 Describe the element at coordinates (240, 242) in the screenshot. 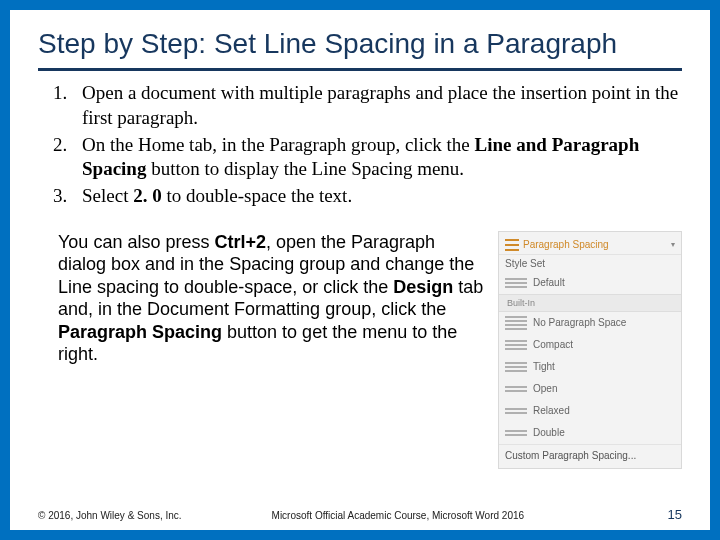

I see `note-b: Ctrl+2` at that location.